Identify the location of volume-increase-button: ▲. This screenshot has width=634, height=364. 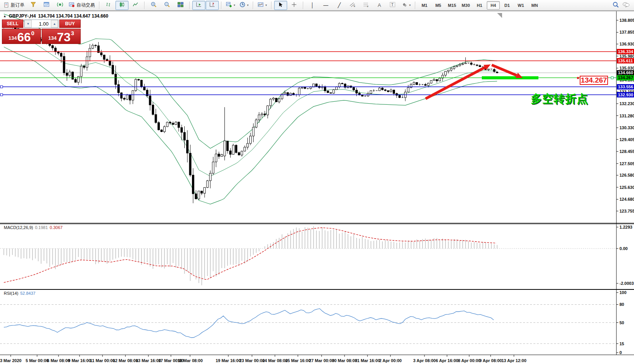
(54, 24).